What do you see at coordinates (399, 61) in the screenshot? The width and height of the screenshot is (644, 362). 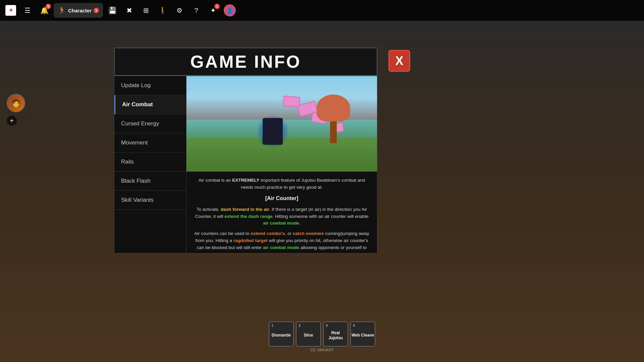 I see `close-button: X` at bounding box center [399, 61].